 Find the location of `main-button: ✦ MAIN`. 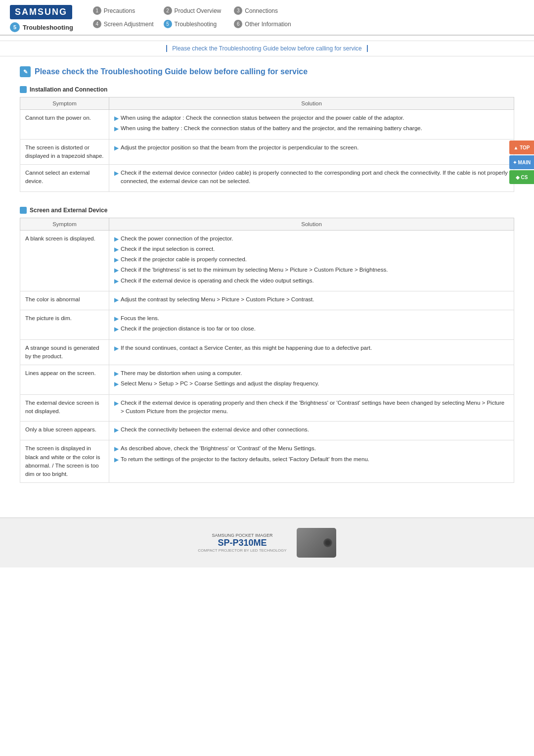

main-button: ✦ MAIN is located at coordinates (522, 162).